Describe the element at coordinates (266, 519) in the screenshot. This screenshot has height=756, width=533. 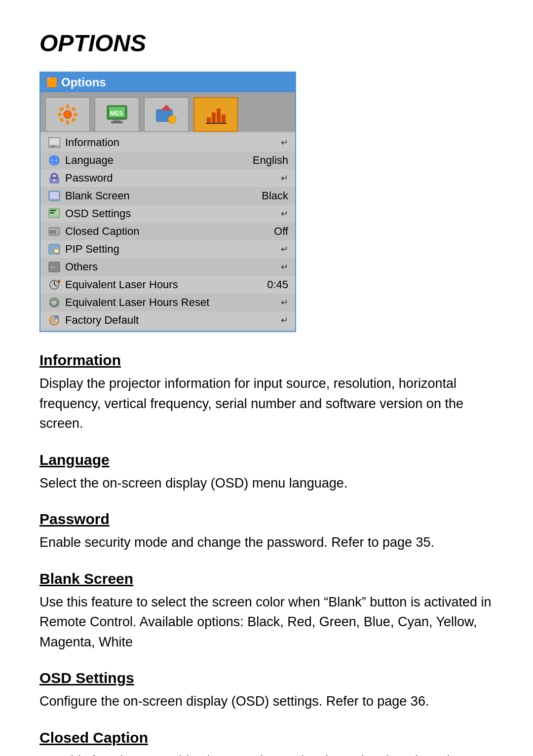
I see `section-heading-password: Password` at that location.